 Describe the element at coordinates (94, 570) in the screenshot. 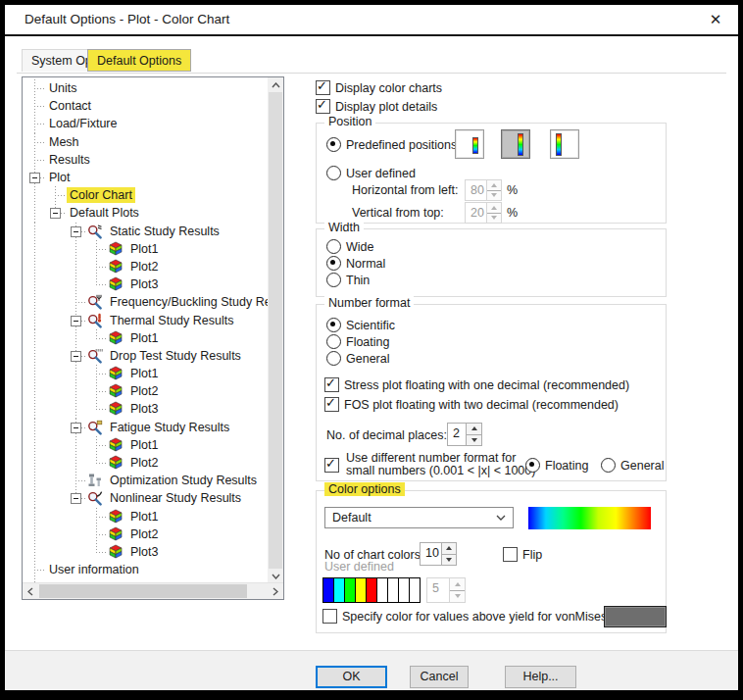

I see `tree-item-label: User information` at that location.